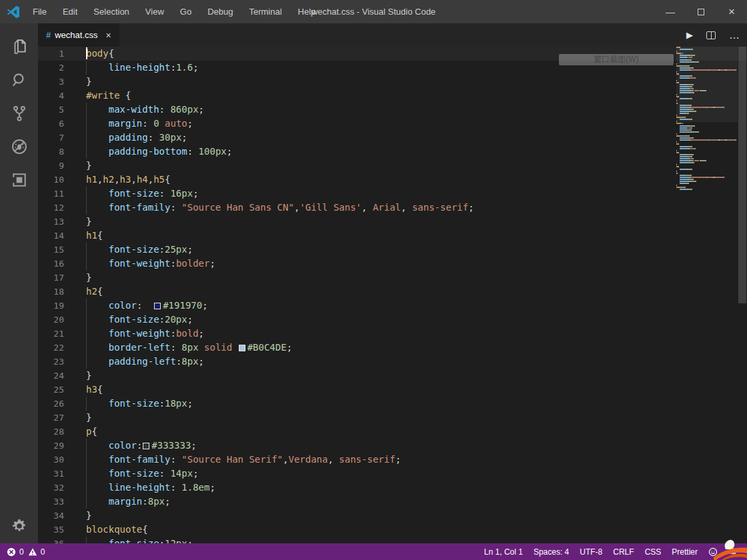 The height and width of the screenshot is (560, 747). I want to click on problems-errors: 0, so click(15, 552).